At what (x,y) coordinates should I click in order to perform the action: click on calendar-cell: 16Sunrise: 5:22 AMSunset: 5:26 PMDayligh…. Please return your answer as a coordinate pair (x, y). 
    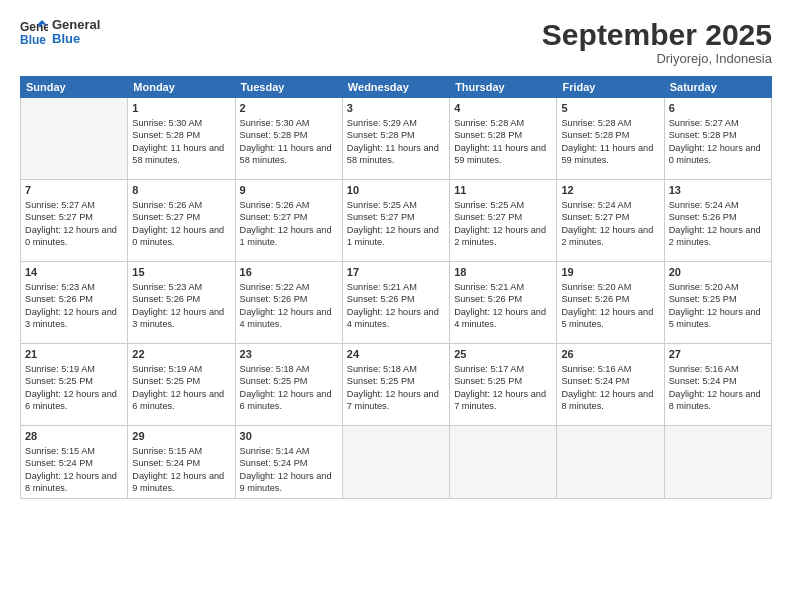
    Looking at the image, I should click on (288, 303).